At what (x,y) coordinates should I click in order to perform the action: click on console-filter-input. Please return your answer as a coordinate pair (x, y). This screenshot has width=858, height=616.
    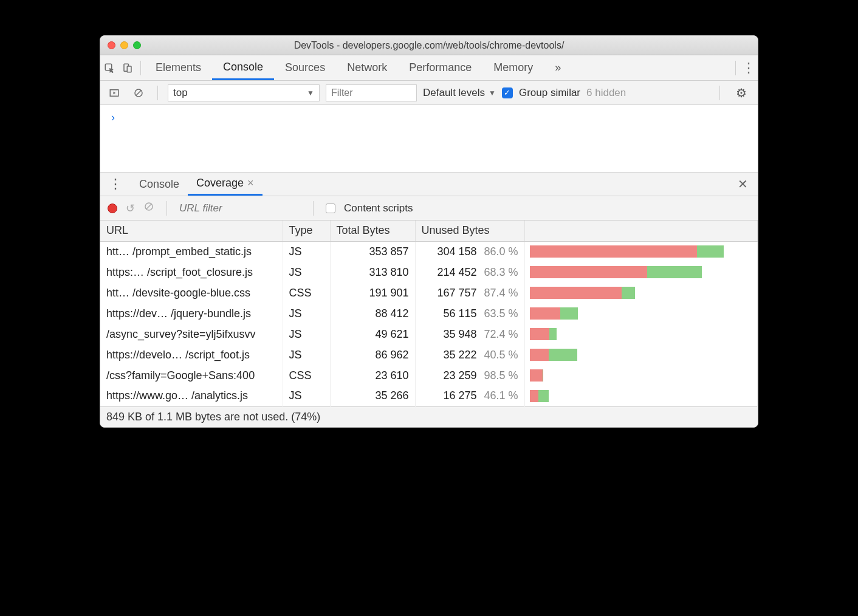
    Looking at the image, I should click on (371, 93).